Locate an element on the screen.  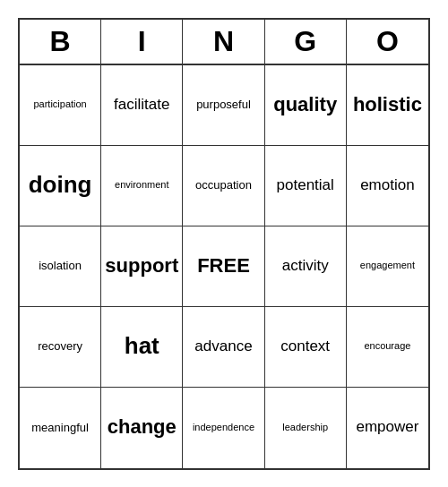
bingo-cell: hat is located at coordinates (142, 347).